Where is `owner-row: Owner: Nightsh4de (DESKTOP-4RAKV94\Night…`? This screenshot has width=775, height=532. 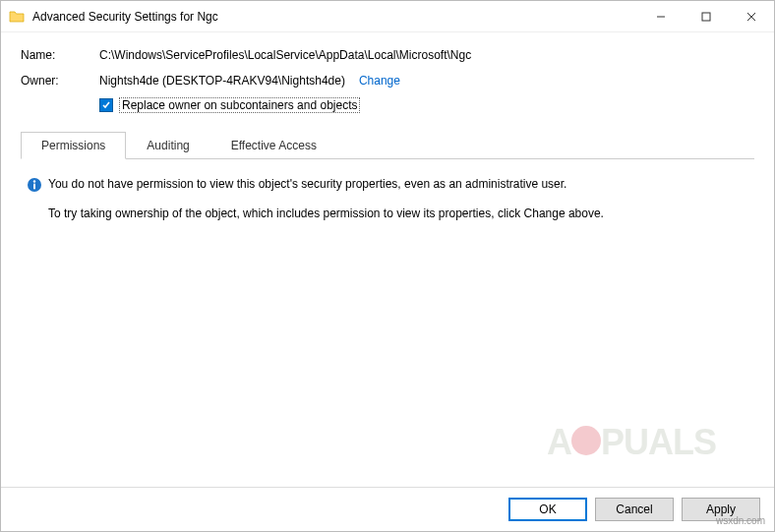
owner-row: Owner: Nightsh4de (DESKTOP-4RAKV94\Night… is located at coordinates (388, 81).